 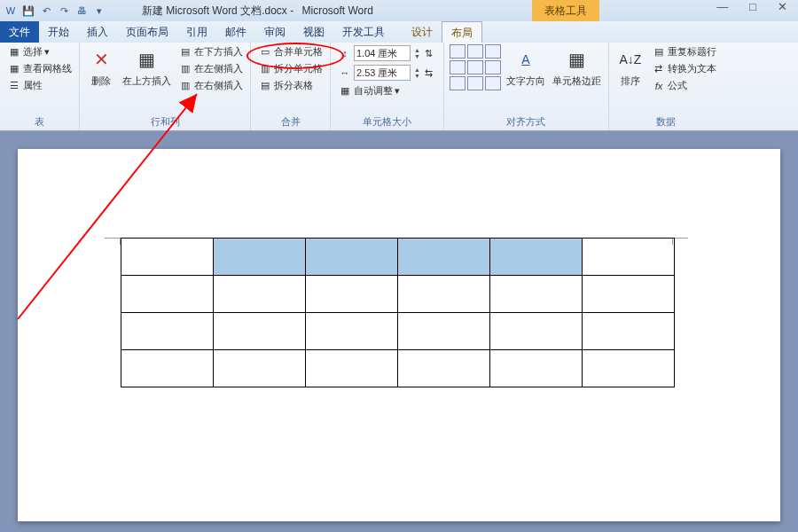 I want to click on tab-file: 文件, so click(x=20, y=32).